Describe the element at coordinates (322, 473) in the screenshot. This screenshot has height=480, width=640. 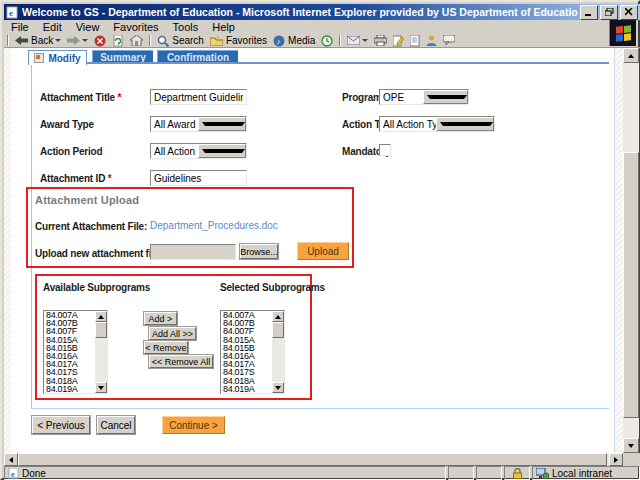
I see `status-bar: e Done Local intranet` at that location.